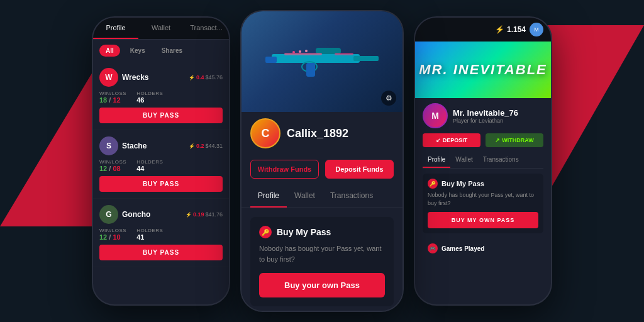  What do you see at coordinates (189, 215) in the screenshot?
I see `badge-icon-goncho: ⚡` at bounding box center [189, 215].